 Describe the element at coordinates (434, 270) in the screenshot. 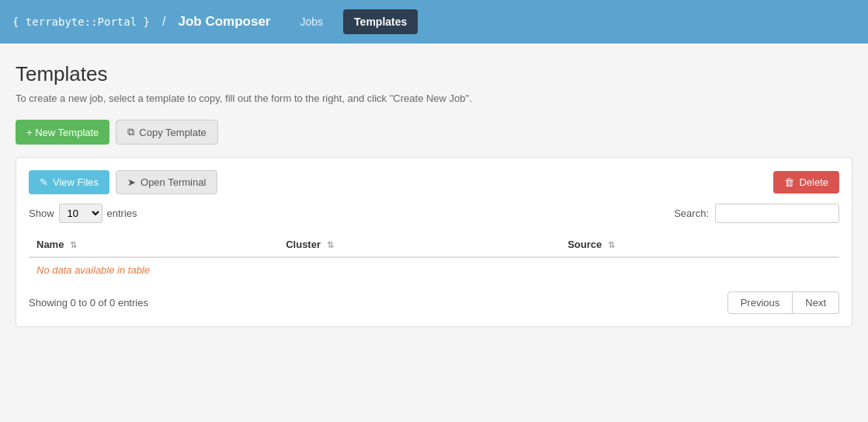

I see `table-row: No data available in table` at that location.